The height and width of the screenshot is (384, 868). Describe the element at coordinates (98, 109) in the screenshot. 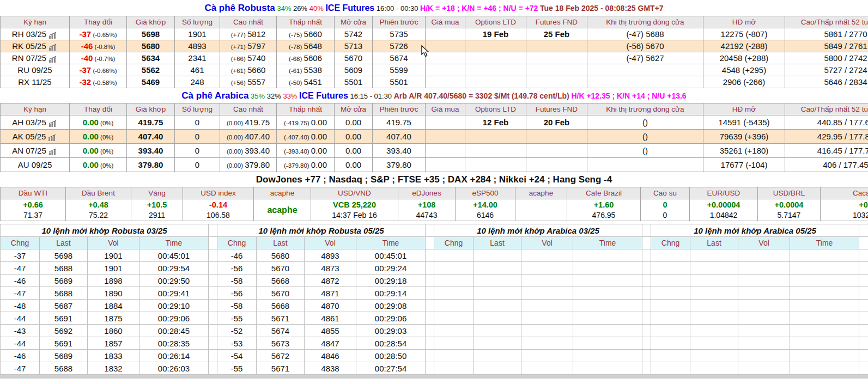

I see `column-header: Thay đổi` at that location.